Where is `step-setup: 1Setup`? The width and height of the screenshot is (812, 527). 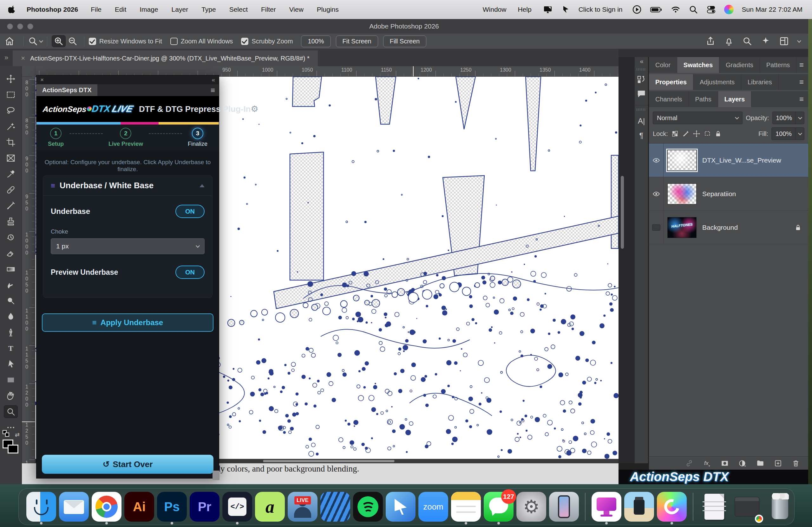
step-setup: 1Setup is located at coordinates (56, 138).